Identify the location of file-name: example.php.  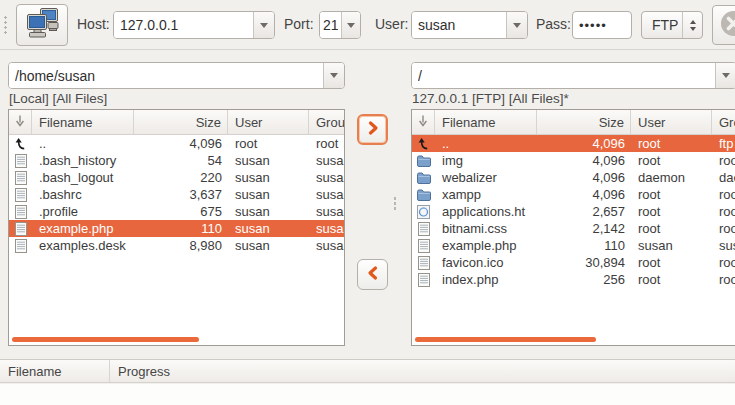
(486, 246).